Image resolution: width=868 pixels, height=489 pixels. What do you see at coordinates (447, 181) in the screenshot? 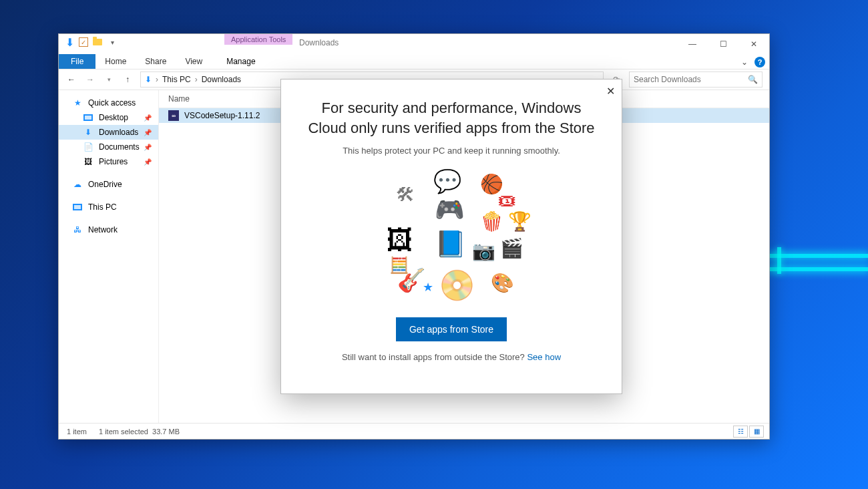
I see `chat-icon: 💬` at bounding box center [447, 181].